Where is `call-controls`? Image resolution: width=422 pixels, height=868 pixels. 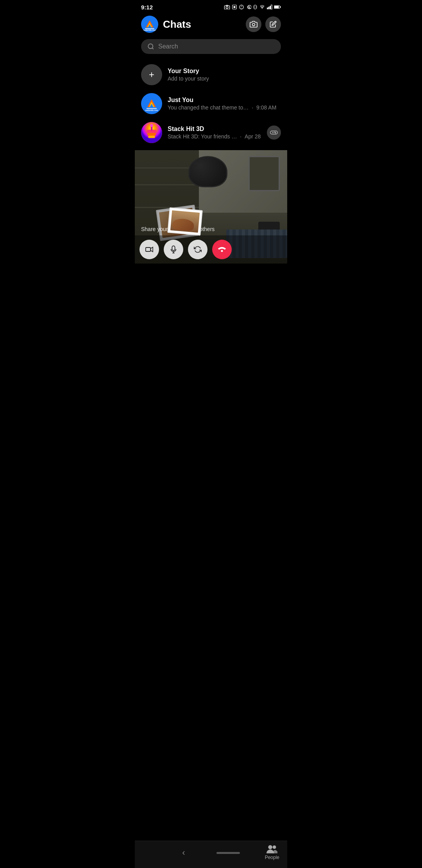
call-controls is located at coordinates (211, 249).